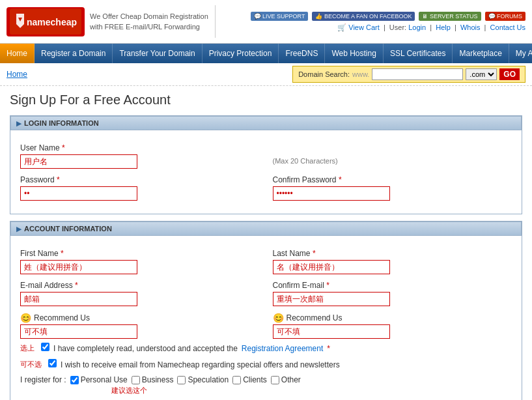  Describe the element at coordinates (521, 53) in the screenshot. I see `nav-my-account: My Account` at that location.